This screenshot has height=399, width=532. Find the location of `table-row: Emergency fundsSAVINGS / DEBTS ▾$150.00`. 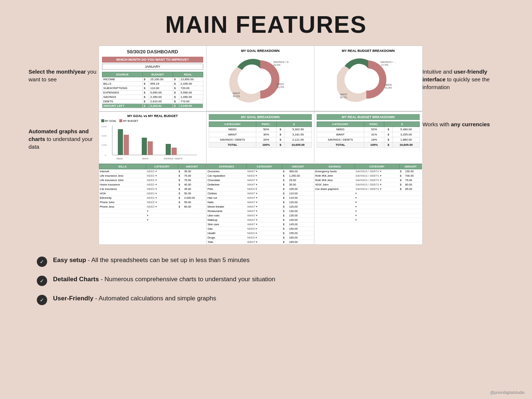

table-row: Emergency fundsSAVINGS / DEBTS ▾$150.00 is located at coordinates (368, 172).